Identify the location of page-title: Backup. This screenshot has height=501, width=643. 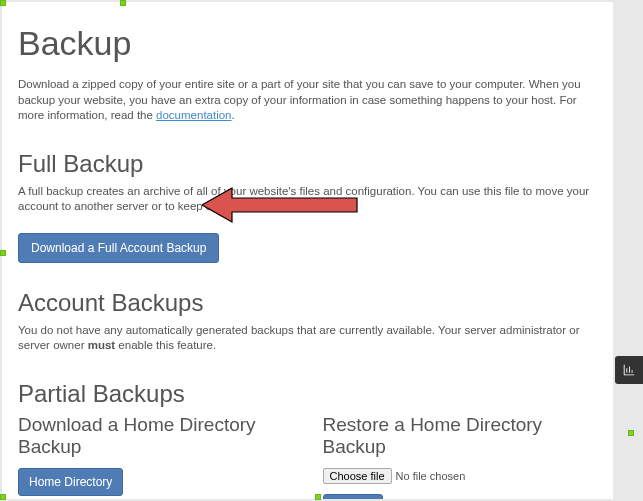
(308, 44).